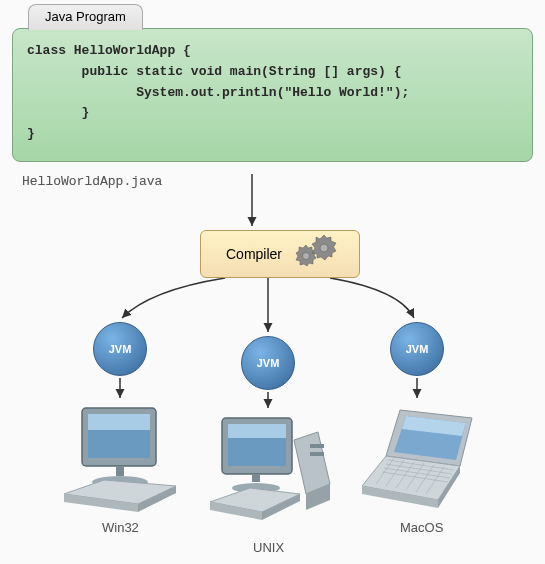 Image resolution: width=545 pixels, height=564 pixels. I want to click on jvm-bubble-win32: JVM, so click(120, 349).